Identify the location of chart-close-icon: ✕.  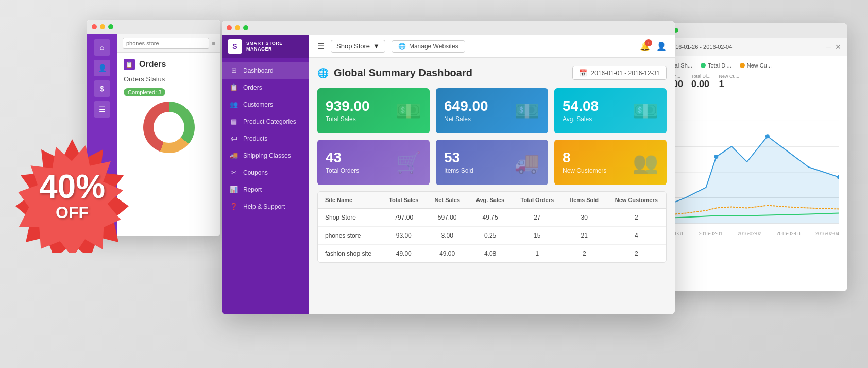
(838, 47).